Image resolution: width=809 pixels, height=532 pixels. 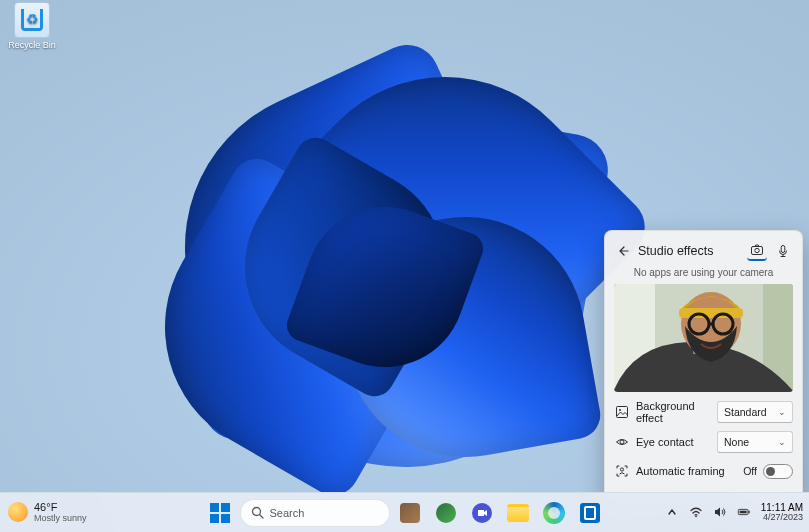 I want to click on file-explorer, so click(x=518, y=513).